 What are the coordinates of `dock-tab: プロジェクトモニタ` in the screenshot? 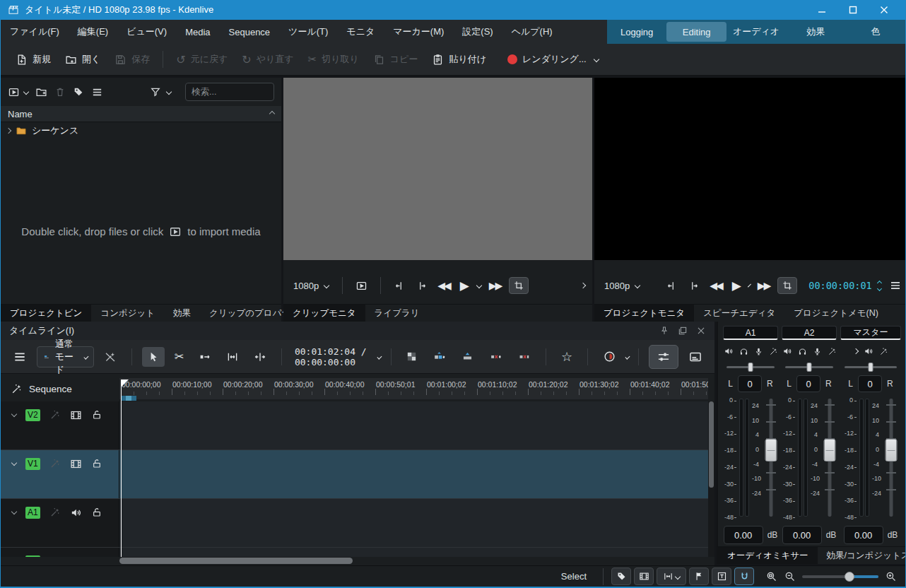 It's located at (645, 313).